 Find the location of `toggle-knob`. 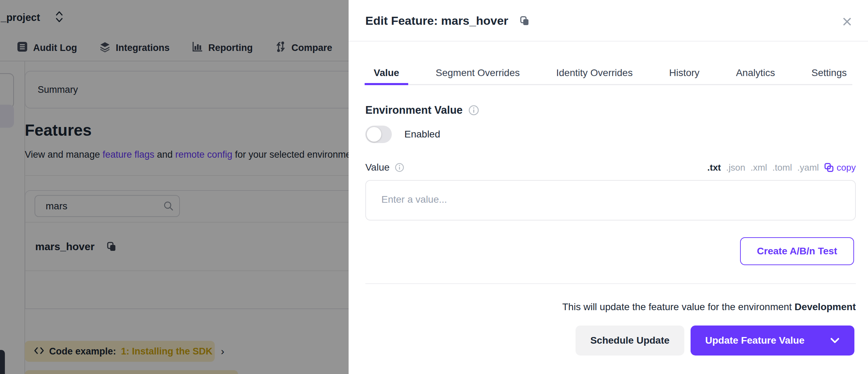

toggle-knob is located at coordinates (374, 134).